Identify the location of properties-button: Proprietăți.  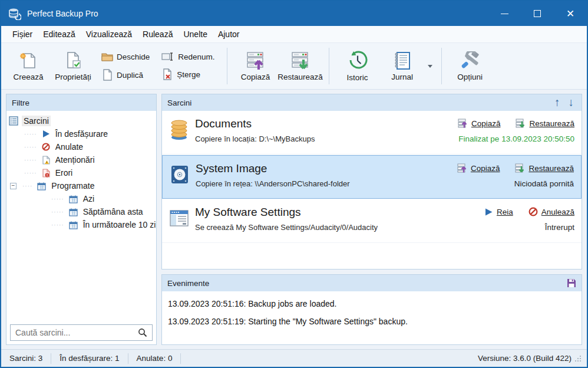
(73, 66).